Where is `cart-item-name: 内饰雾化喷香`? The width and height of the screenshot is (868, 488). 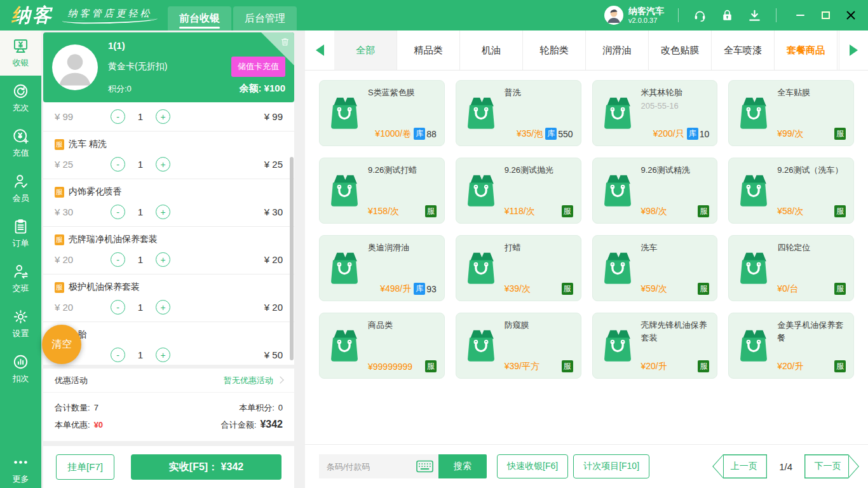 cart-item-name: 内饰雾化喷香 is located at coordinates (95, 192).